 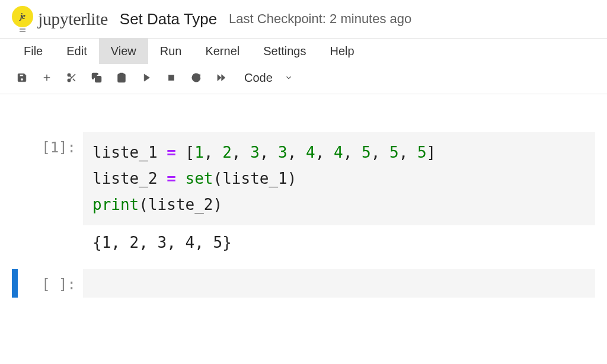 What do you see at coordinates (76, 51) in the screenshot?
I see `menu-edit: Edit` at bounding box center [76, 51].